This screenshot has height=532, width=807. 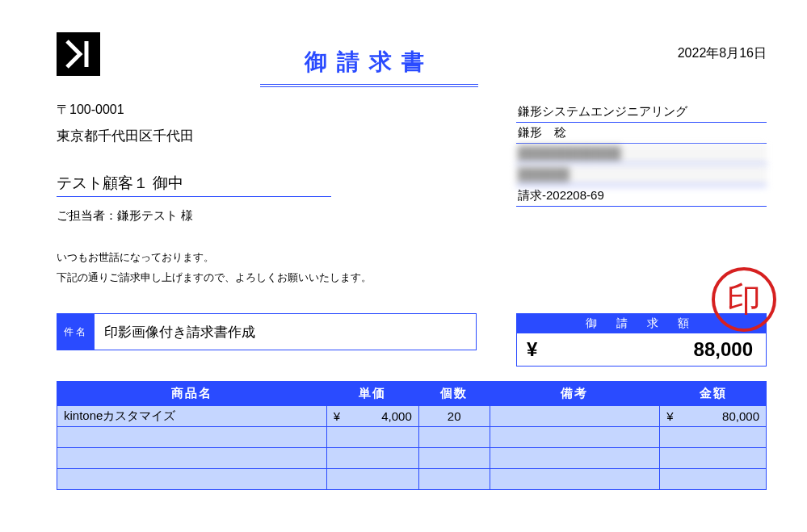 I want to click on th-note: 備考, so click(x=575, y=394).